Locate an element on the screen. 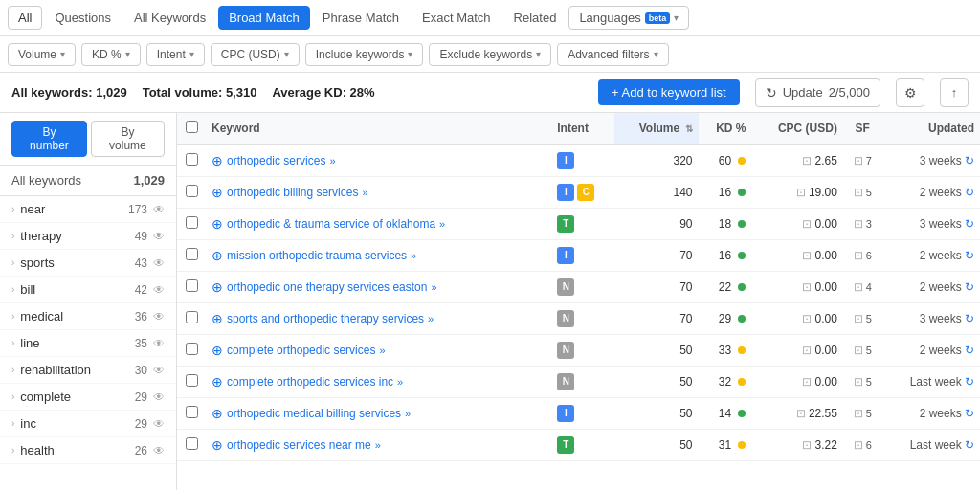 This screenshot has height=490, width=980. header-updated: Updated is located at coordinates (931, 128).